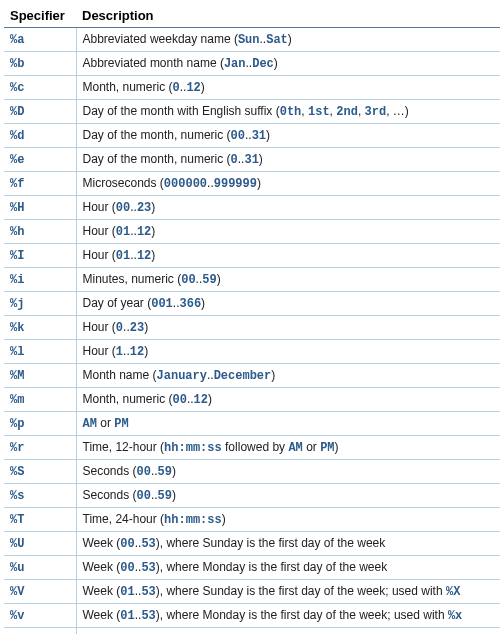  Describe the element at coordinates (252, 232) in the screenshot. I see `table-row: %hHour (01..12)` at that location.